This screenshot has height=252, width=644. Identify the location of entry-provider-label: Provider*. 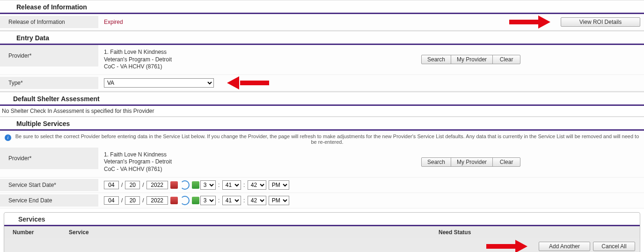
(49, 56).